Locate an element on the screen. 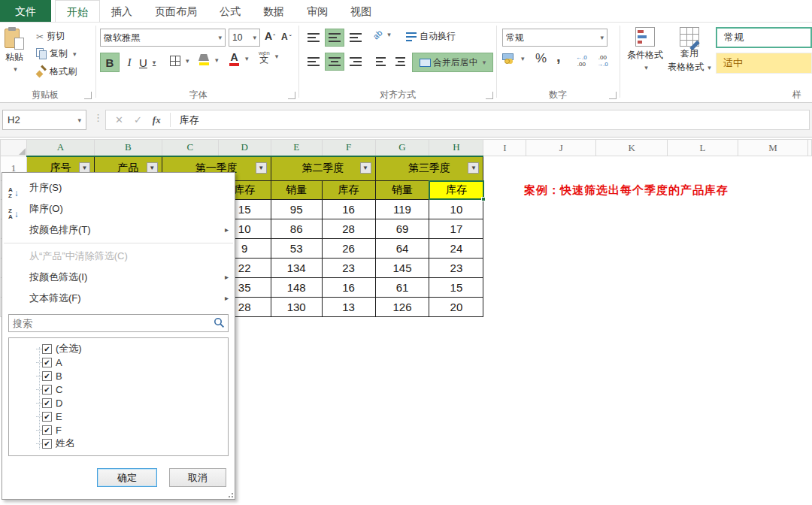 Image resolution: width=812 pixels, height=505 pixels. cell-q3-header: 第三季度 ▼ is located at coordinates (429, 168).